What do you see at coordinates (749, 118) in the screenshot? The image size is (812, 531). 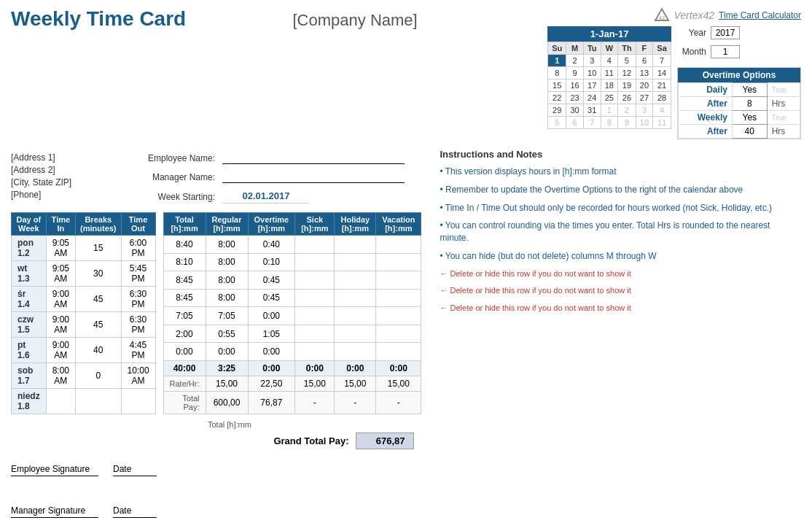 I see `weekly-value: Yes` at bounding box center [749, 118].